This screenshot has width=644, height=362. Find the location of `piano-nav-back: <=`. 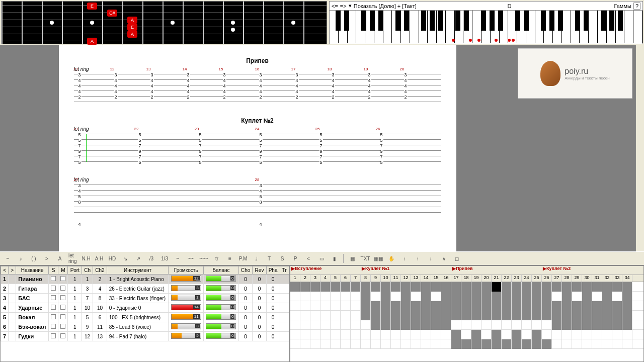

piano-nav-back: <= is located at coordinates (335, 6).